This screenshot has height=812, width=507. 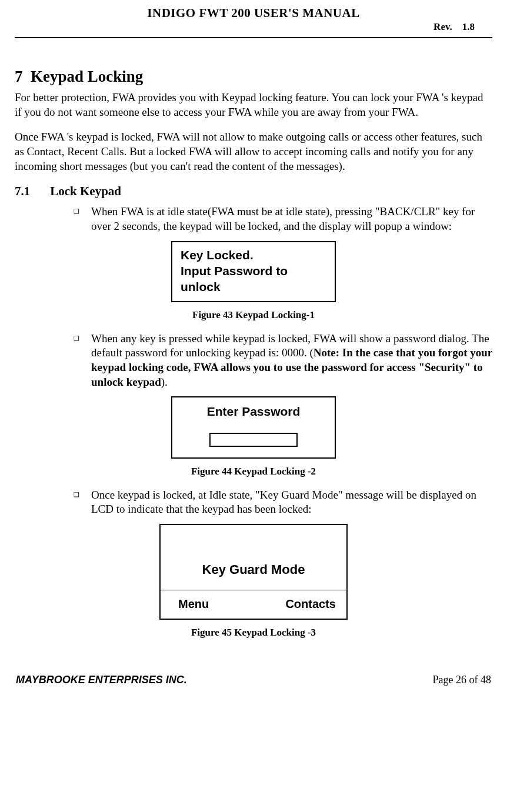 I want to click on figure-43-caption: Figure 43 Keypad Locking-1, so click(x=254, y=315).